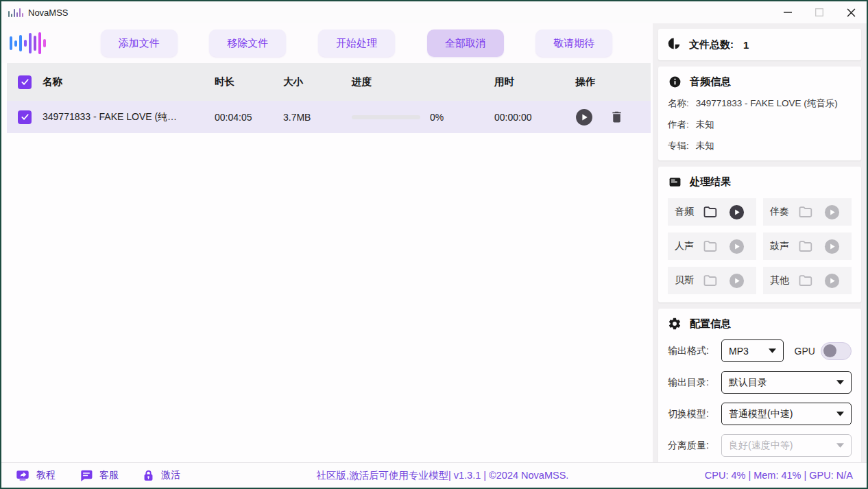 This screenshot has height=489, width=868. I want to click on audio-info-title: 音频信息, so click(710, 82).